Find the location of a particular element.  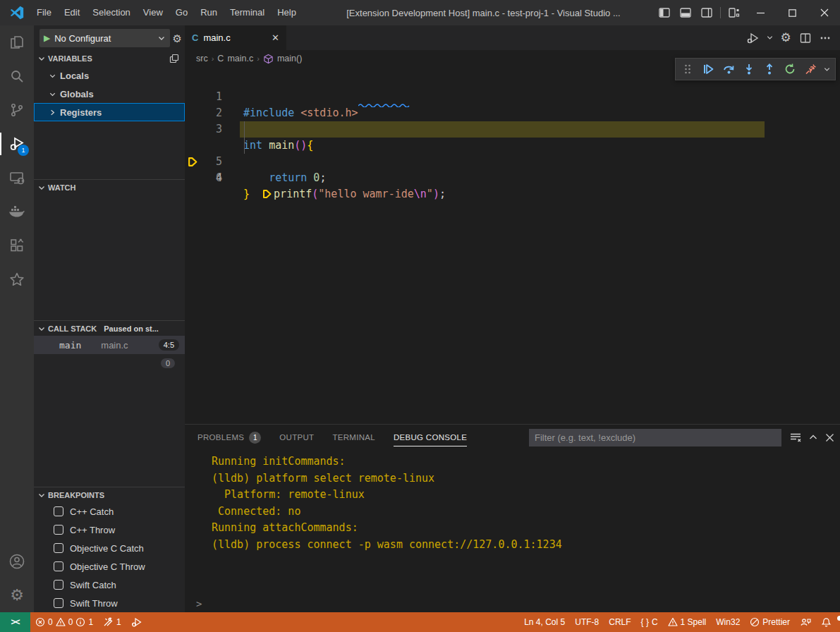

split-editor-icon is located at coordinates (805, 38).